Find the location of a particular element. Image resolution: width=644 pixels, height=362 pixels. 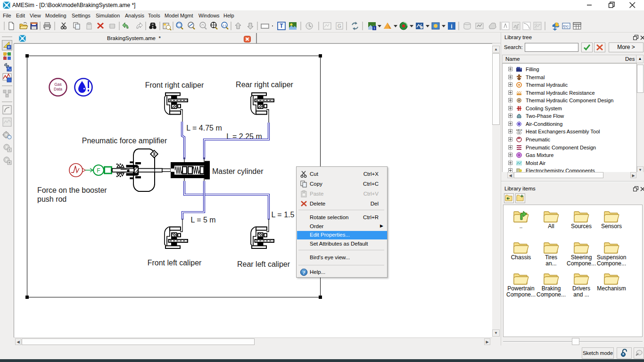

svg-text: Force on the booster is located at coordinates (72, 190).